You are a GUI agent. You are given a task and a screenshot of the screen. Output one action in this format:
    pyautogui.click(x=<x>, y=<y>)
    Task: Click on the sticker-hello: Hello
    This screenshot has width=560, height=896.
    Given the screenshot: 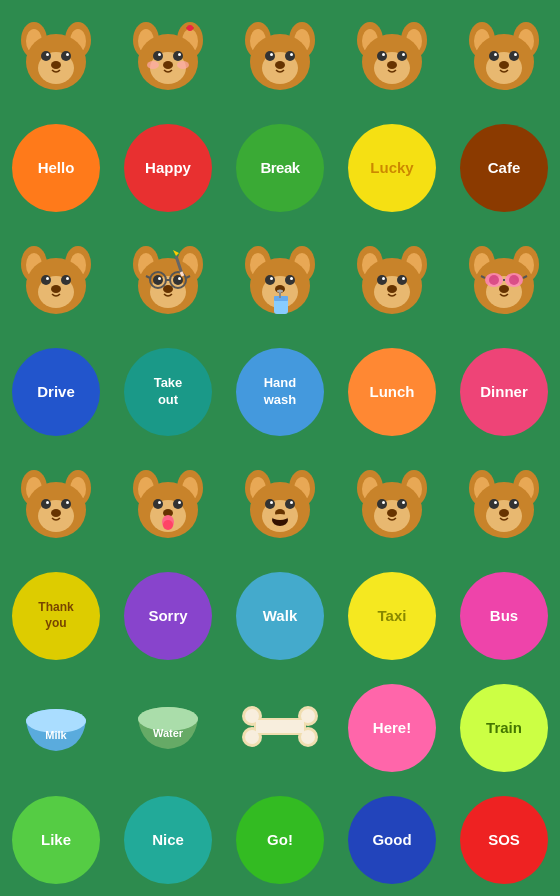 What is the action you would take?
    pyautogui.click(x=56, y=168)
    